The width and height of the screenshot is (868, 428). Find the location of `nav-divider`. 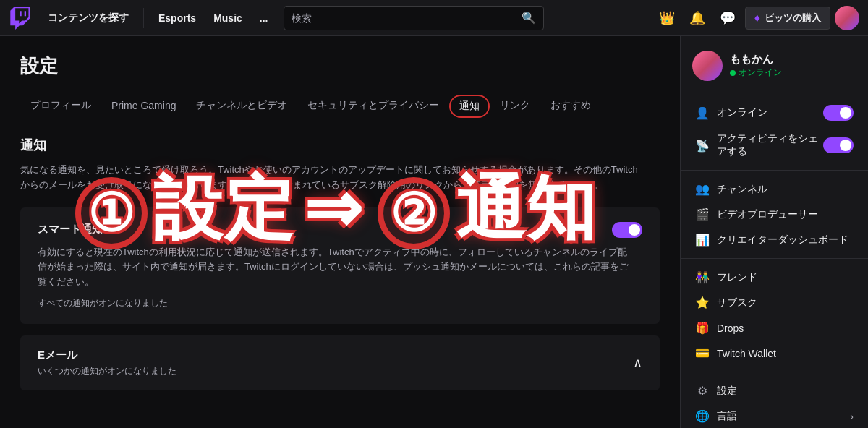

nav-divider is located at coordinates (143, 18).